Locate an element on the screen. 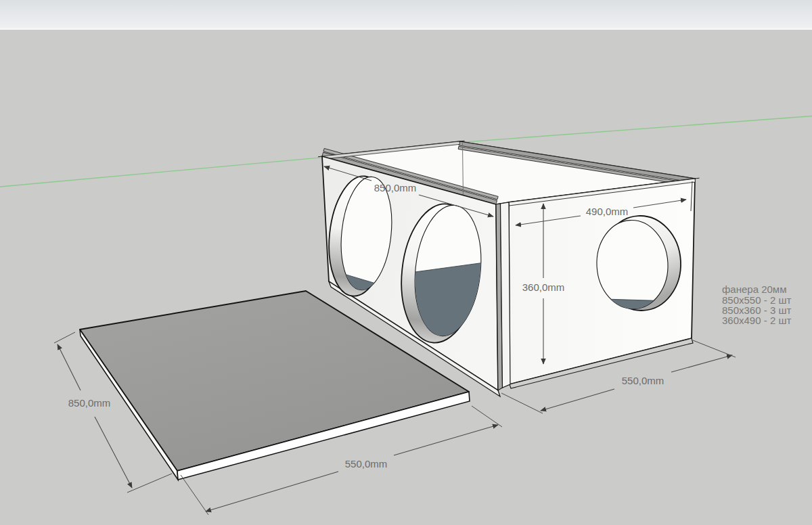 This screenshot has width=812, height=525. dim-box-height-label: 360,0mm is located at coordinates (544, 287).